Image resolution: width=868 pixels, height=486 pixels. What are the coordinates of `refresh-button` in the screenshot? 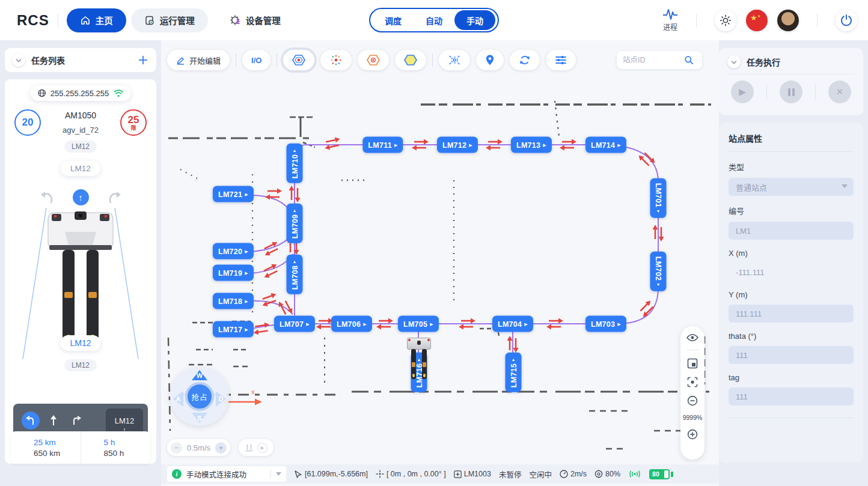 It's located at (525, 60).